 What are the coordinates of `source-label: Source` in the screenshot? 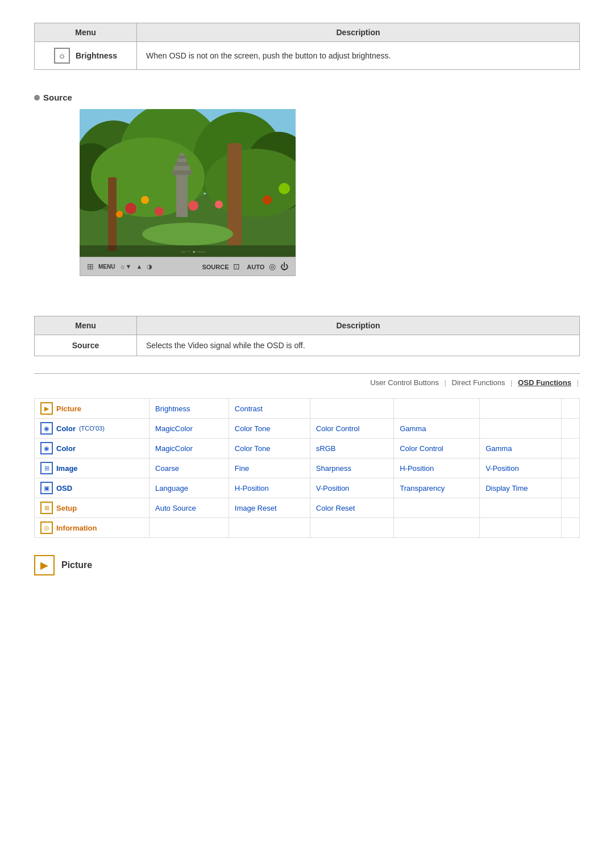 It's located at (307, 98).